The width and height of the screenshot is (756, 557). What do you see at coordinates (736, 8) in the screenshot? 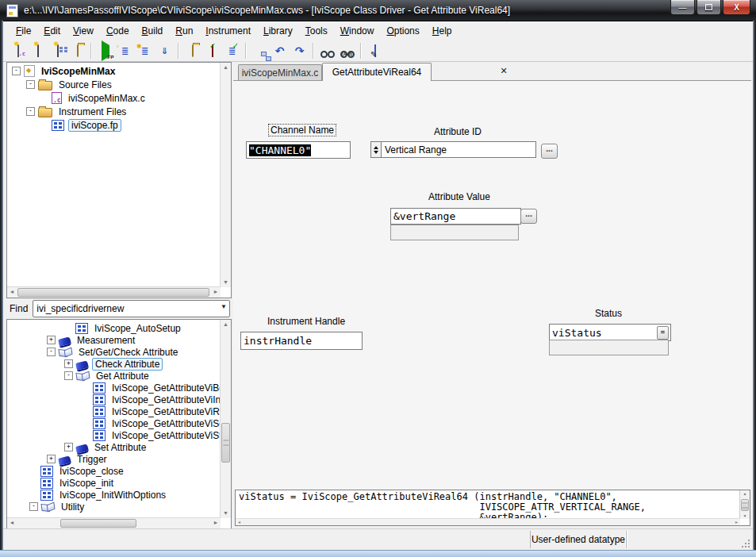
I see `close-button: X` at bounding box center [736, 8].